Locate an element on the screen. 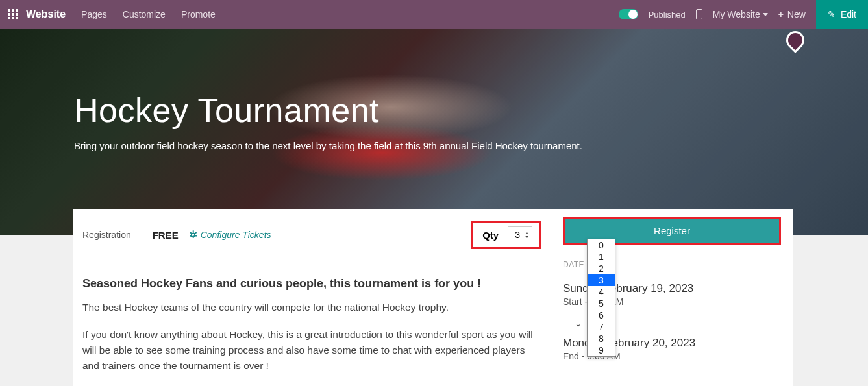  qty-option-8: 8 is located at coordinates (601, 339).